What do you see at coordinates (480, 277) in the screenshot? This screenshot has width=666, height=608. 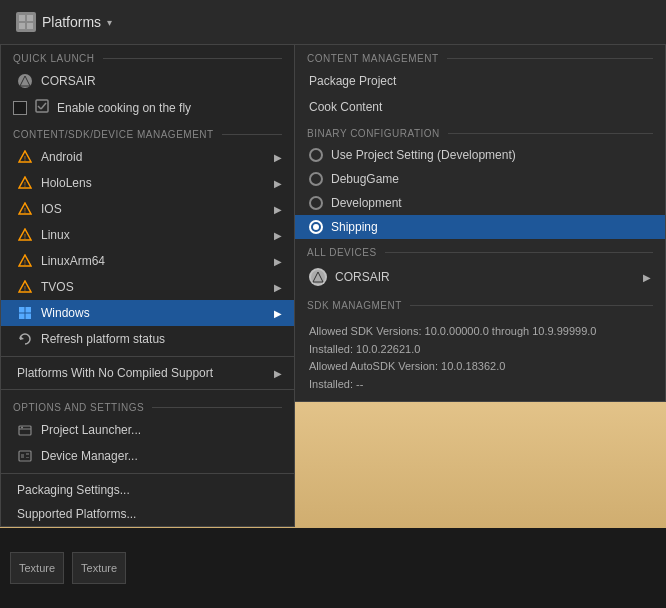 I see `corsair-device-item: CORSAIR ▶` at bounding box center [480, 277].